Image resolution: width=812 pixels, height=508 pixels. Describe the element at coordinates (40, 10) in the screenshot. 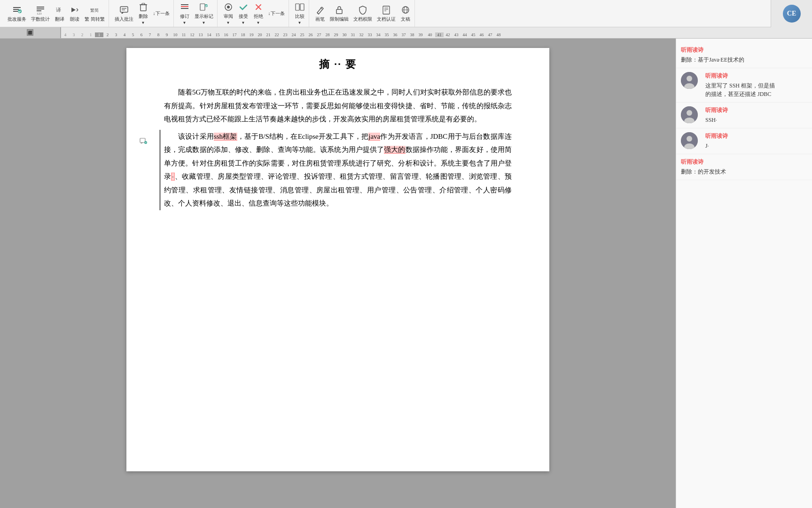

I see `word-count-icon: 123` at that location.